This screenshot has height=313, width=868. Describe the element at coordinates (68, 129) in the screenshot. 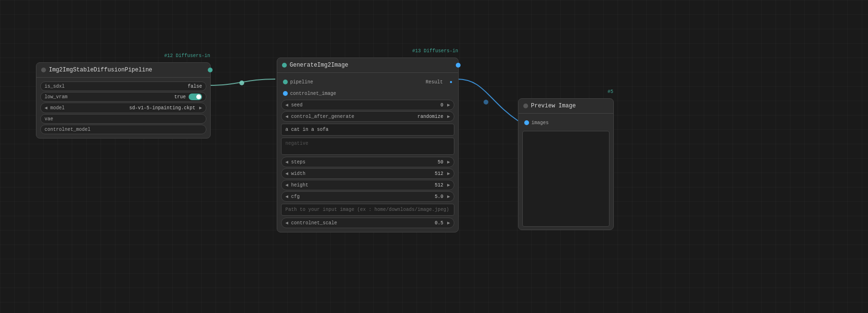

I see `controlnet-model-label: controlnet_model` at that location.